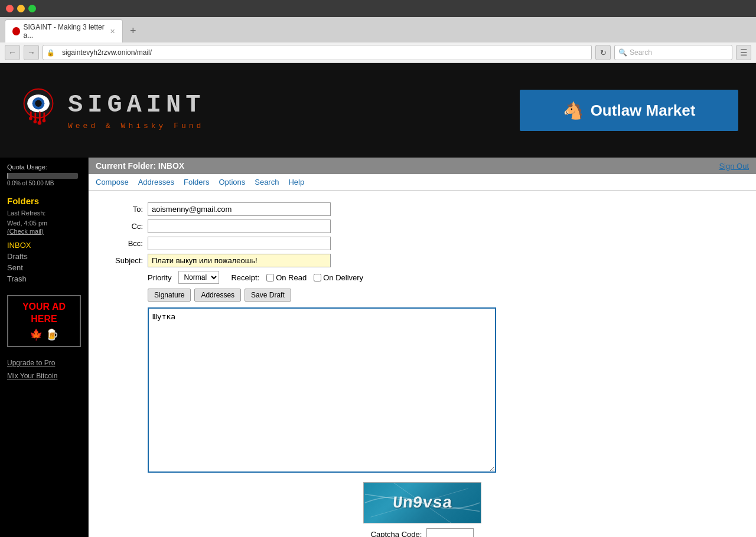 This screenshot has width=756, height=537. What do you see at coordinates (217, 295) in the screenshot?
I see `addresses-button: Addresses` at bounding box center [217, 295].